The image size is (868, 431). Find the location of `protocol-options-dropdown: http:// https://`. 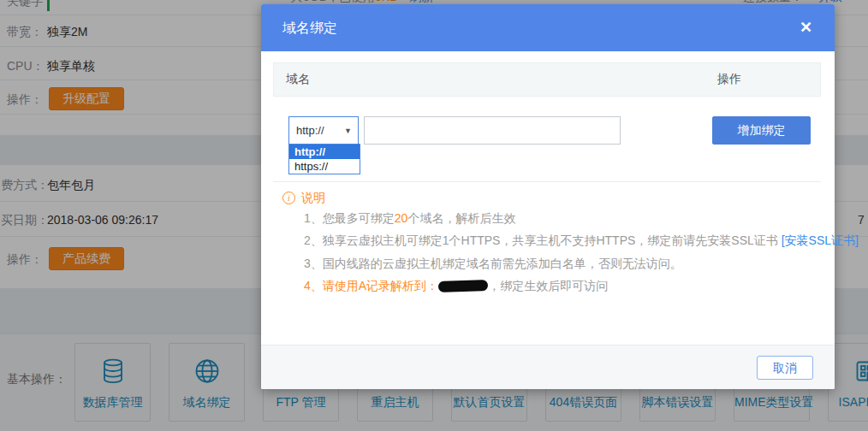

protocol-options-dropdown: http:// https:// is located at coordinates (324, 159).